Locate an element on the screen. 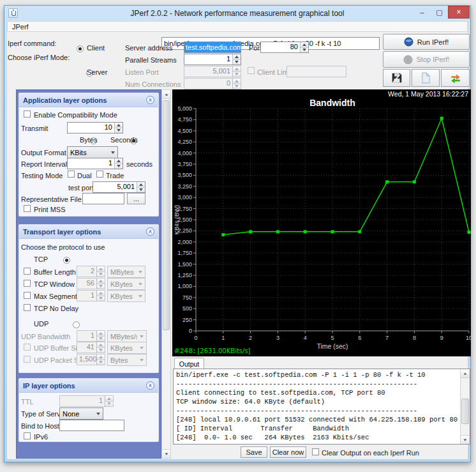 Image resolution: width=476 pixels, height=472 pixels. output-tab: Output is located at coordinates (189, 363).